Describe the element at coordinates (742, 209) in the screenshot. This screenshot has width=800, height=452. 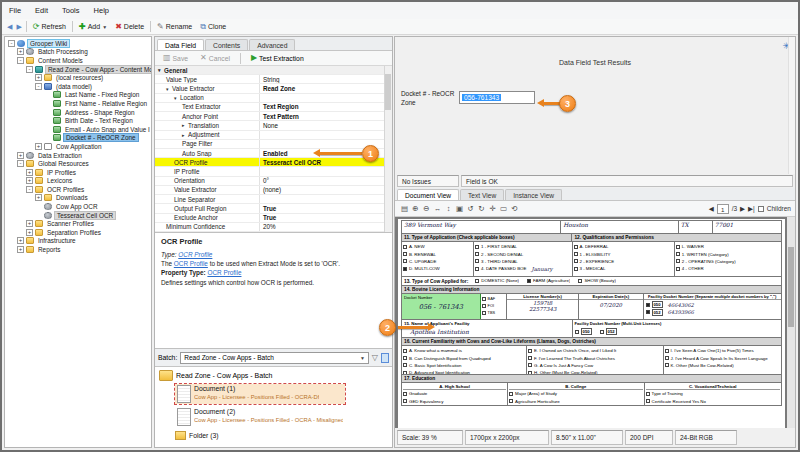
I see `next-page-icon: ▶` at that location.